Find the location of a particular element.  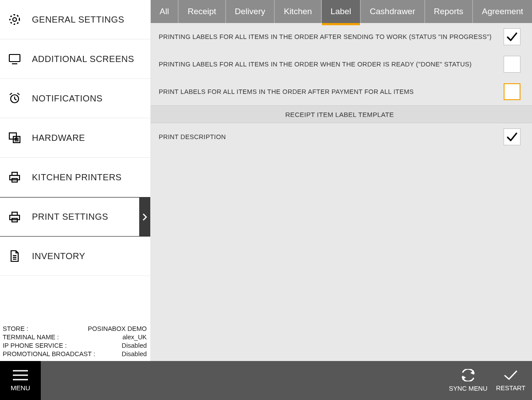

bottom-bar: MENU SYNC MENU RESTART is located at coordinates (266, 381).